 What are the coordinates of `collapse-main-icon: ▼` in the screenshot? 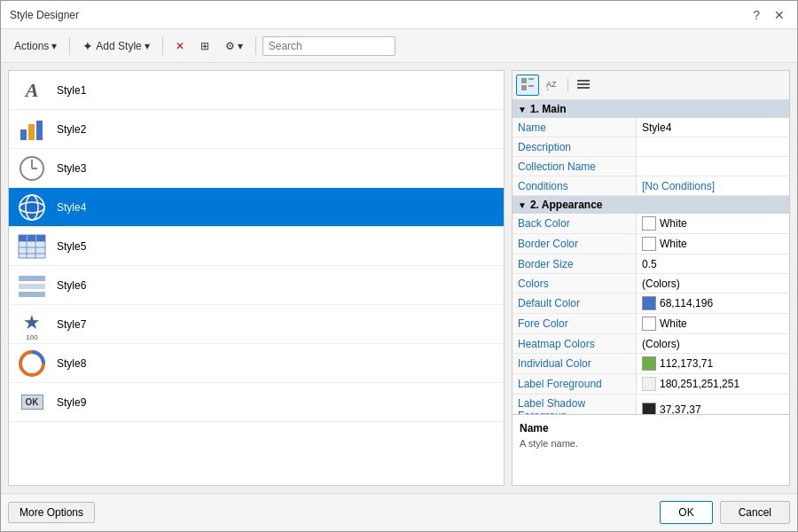 It's located at (522, 110).